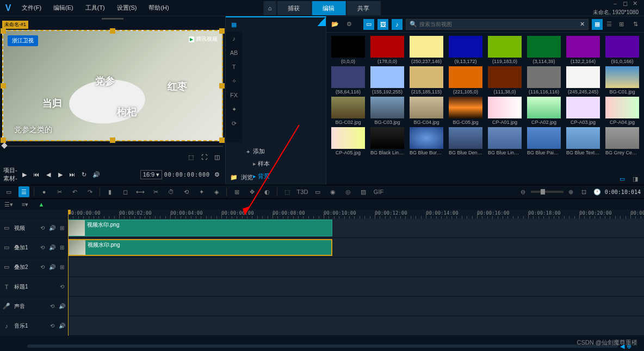 This screenshot has height=351, width=644. Describe the element at coordinates (622, 111) in the screenshot. I see `library-item: CP-A04.jpg` at that location.